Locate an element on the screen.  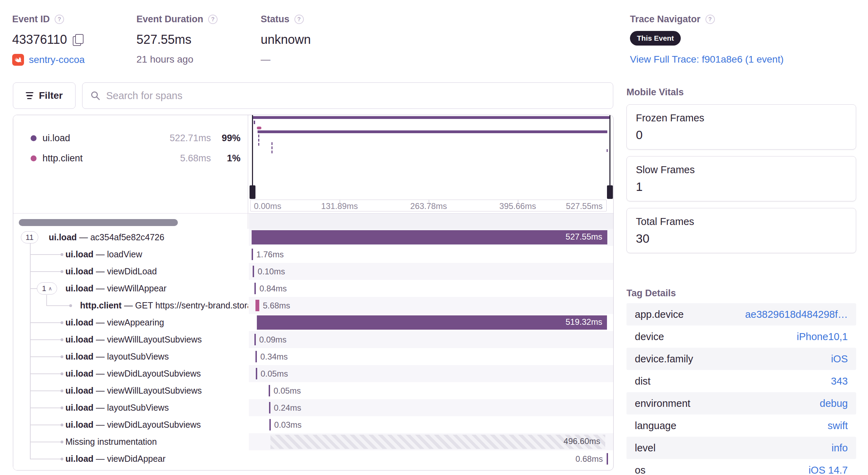
vital-card-frozen-frames: Frozen Frames 0 is located at coordinates (741, 127).